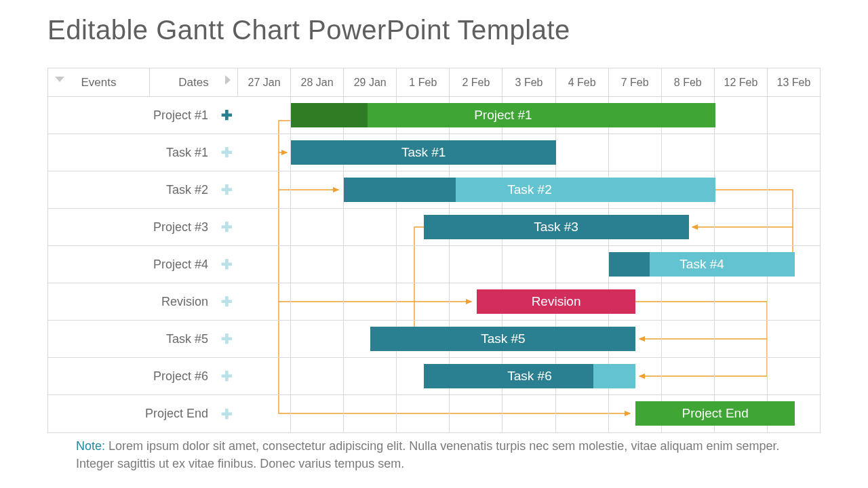 The height and width of the screenshot is (488, 868). Describe the element at coordinates (180, 264) in the screenshot. I see `row-label-text: Project #4` at that location.